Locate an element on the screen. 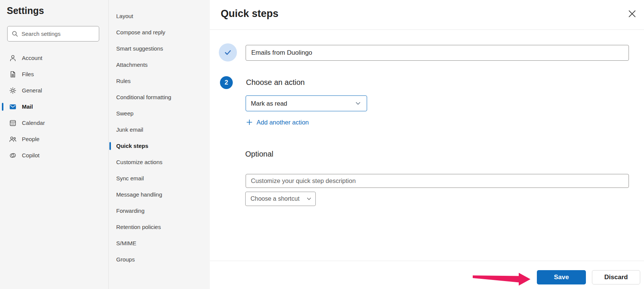 Image resolution: width=644 pixels, height=289 pixels. sidebar-item-files: Files is located at coordinates (54, 74).